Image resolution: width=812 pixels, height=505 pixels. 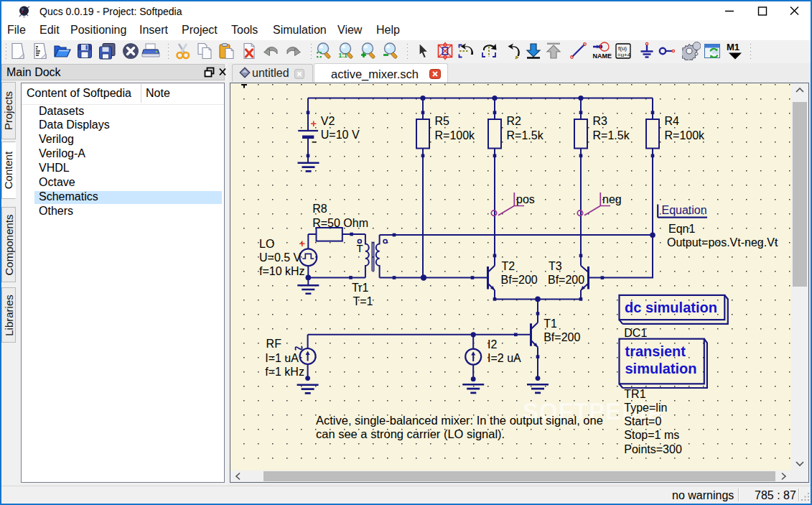 I want to click on svg-text: simulation, so click(x=661, y=369).